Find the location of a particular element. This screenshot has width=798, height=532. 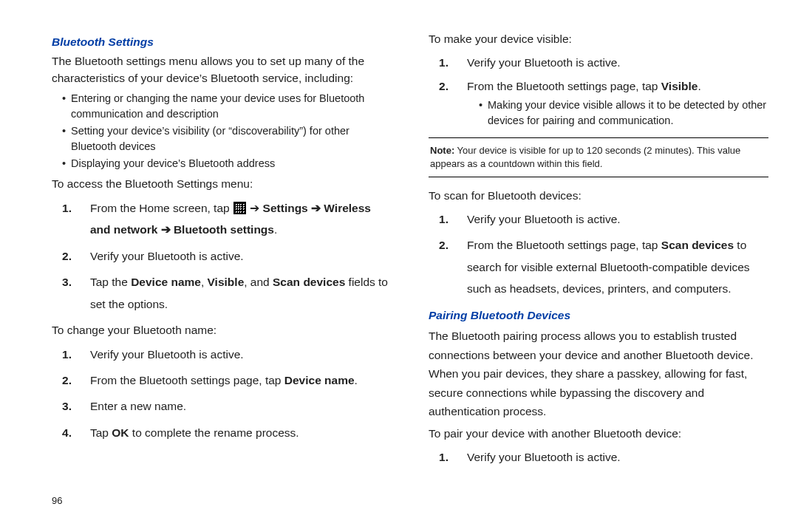

note-text: Your device is visible for up to 120 sec… is located at coordinates (585, 157).